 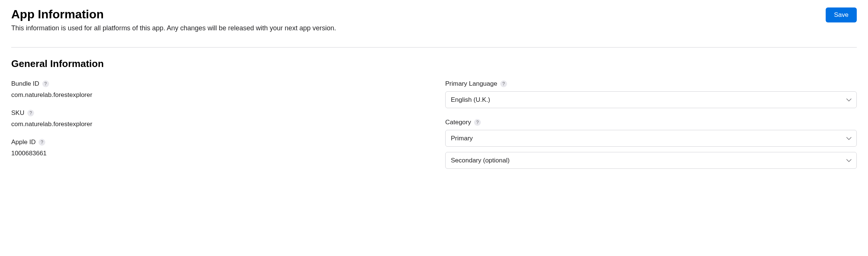 I want to click on bundle-id-label: Bundle ID, so click(x=25, y=84).